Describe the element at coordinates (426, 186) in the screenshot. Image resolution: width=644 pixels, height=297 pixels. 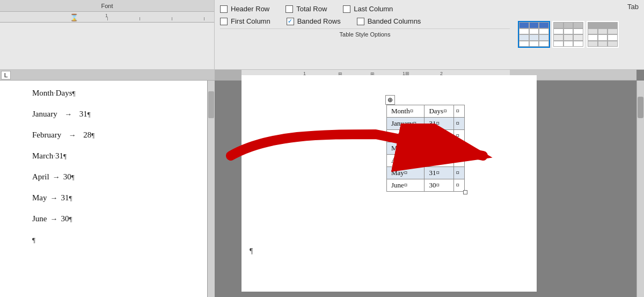
I see `table-row: June¤ 30¤ ¤` at that location.